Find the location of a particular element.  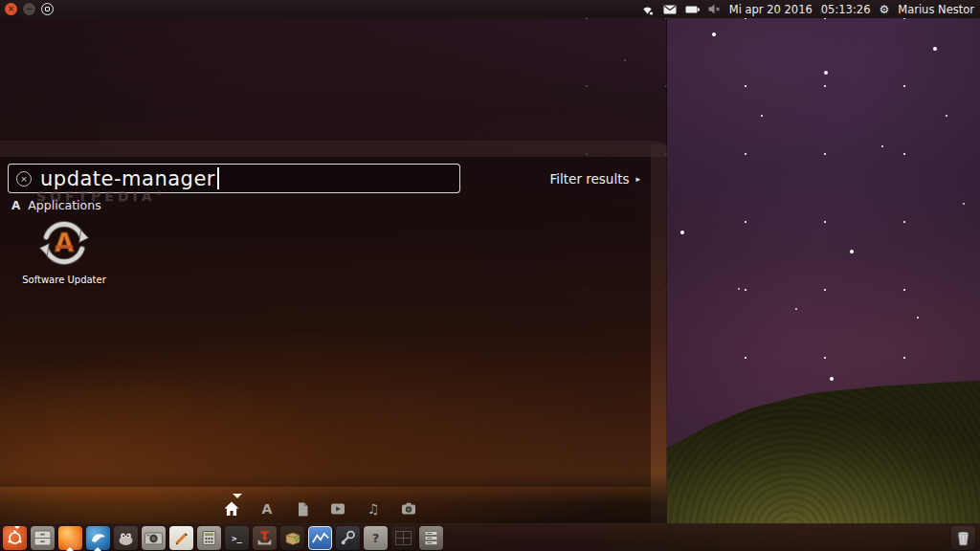

dash-frame-right is located at coordinates (658, 334).